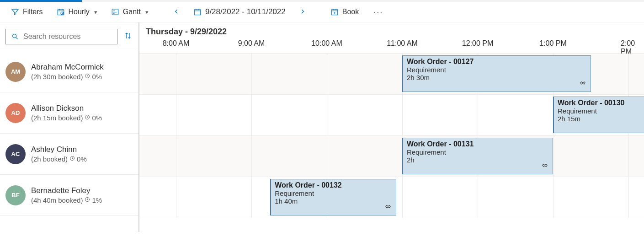 The height and width of the screenshot is (237, 644). Describe the element at coordinates (251, 43) in the screenshot. I see `hour-label: 9:00 AM` at that location.